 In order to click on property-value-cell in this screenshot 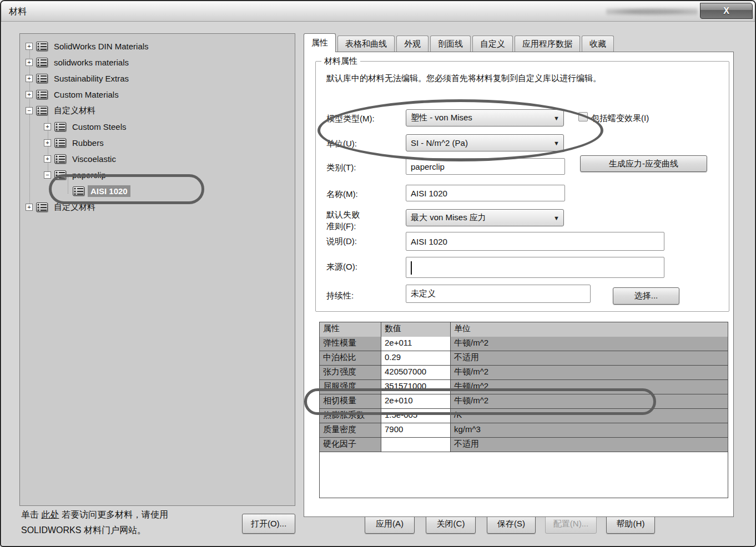, I will do `click(416, 445)`.